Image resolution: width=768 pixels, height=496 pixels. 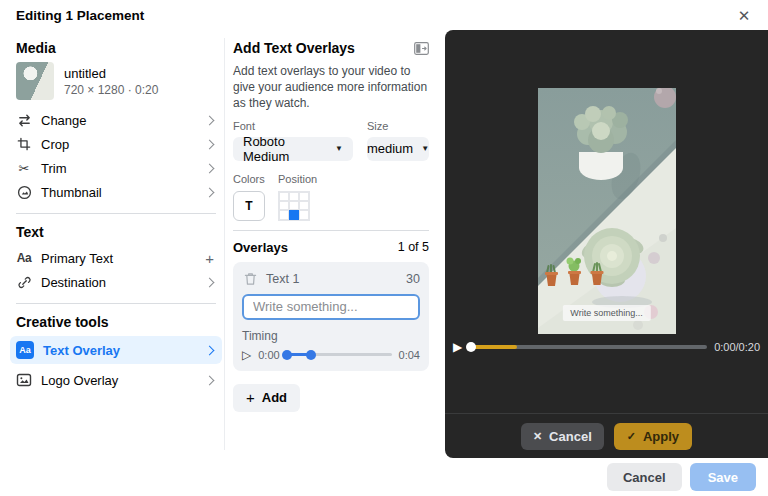 I want to click on font-label: Font, so click(x=293, y=126).